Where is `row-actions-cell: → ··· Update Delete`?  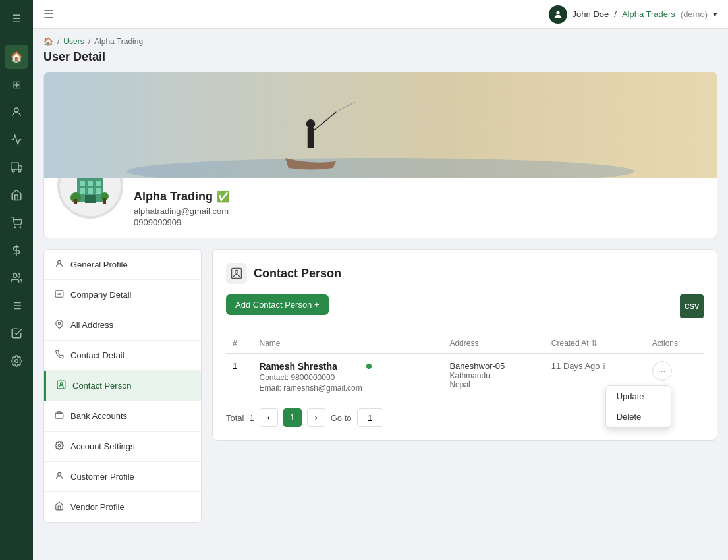
row-actions-cell: → ··· Update Delete is located at coordinates (675, 377).